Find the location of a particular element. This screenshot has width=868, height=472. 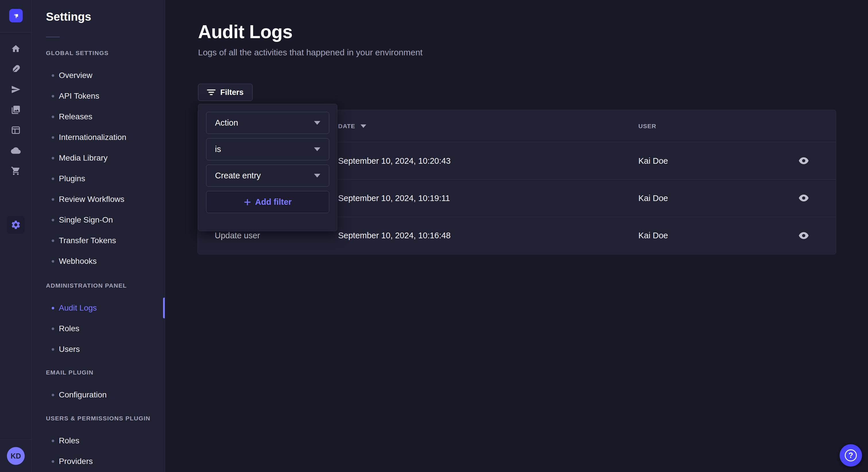

page-title: Audit Logs is located at coordinates (245, 32).